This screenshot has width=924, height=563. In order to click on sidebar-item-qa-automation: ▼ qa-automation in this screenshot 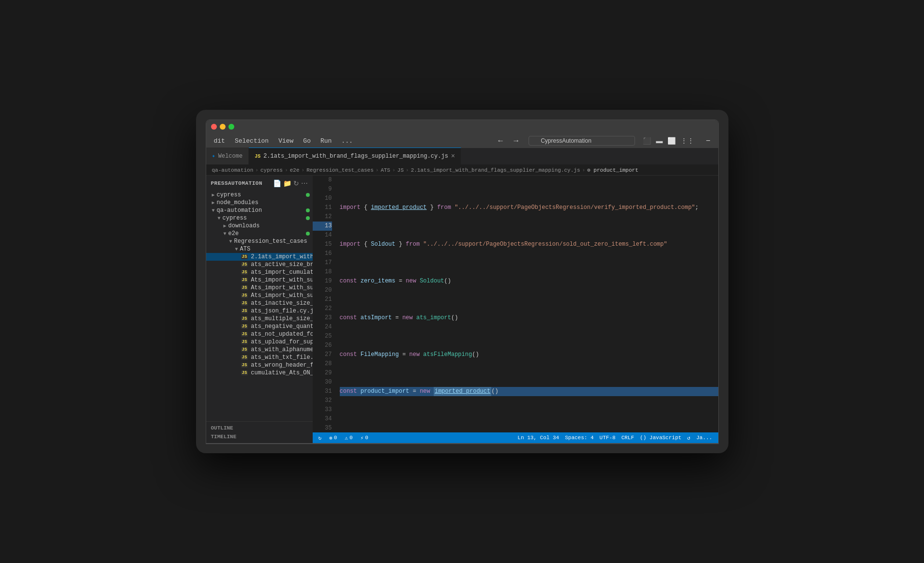, I will do `click(259, 210)`.